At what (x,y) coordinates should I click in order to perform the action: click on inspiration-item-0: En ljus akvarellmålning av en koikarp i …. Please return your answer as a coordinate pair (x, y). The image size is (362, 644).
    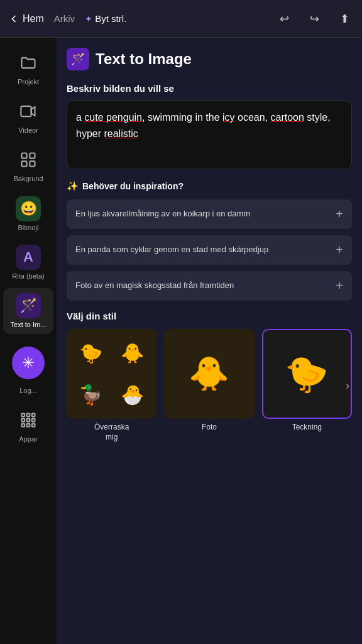
    Looking at the image, I should click on (209, 214).